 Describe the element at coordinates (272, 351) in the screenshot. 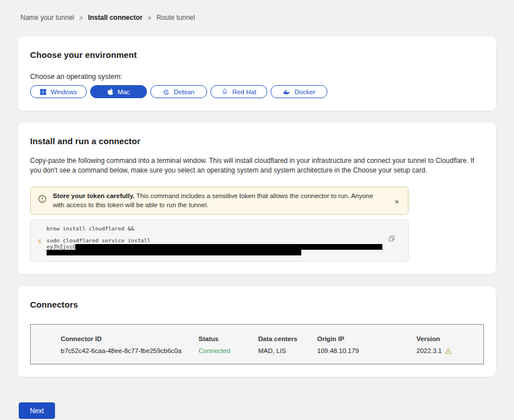

I see `connector-table-row: b7c52c42-6caa-48ee-8c77-fbe259cb6c0a Con…` at that location.